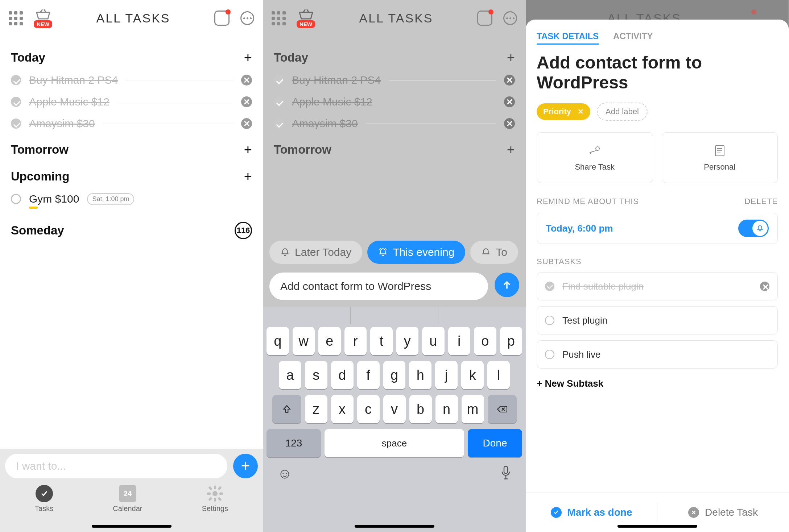 This screenshot has height=532, width=789. What do you see at coordinates (563, 112) in the screenshot?
I see `priority-chip: Priority ✕` at bounding box center [563, 112].